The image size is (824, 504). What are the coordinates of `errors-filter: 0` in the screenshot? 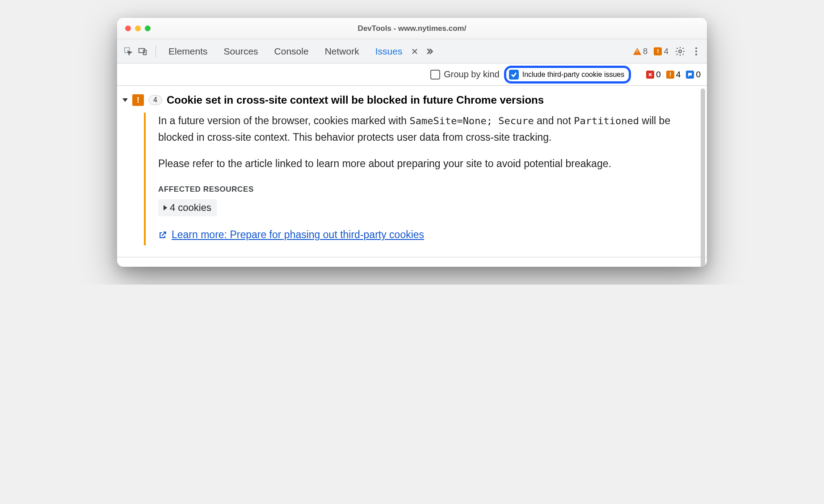 It's located at (653, 75).